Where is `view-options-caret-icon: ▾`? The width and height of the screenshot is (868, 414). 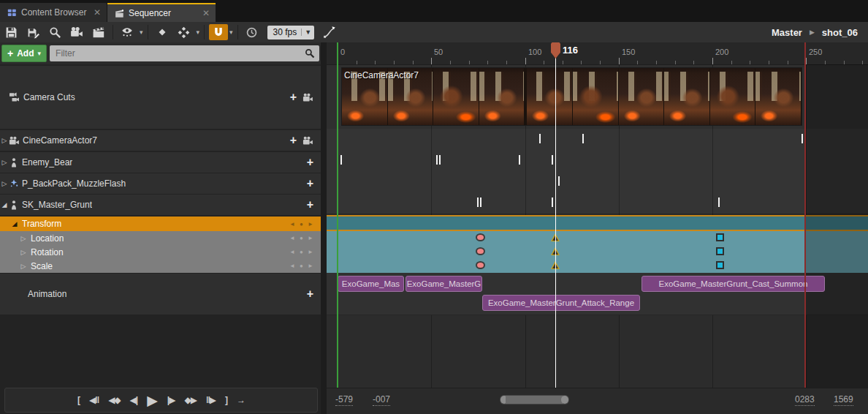 view-options-caret-icon: ▾ is located at coordinates (142, 32).